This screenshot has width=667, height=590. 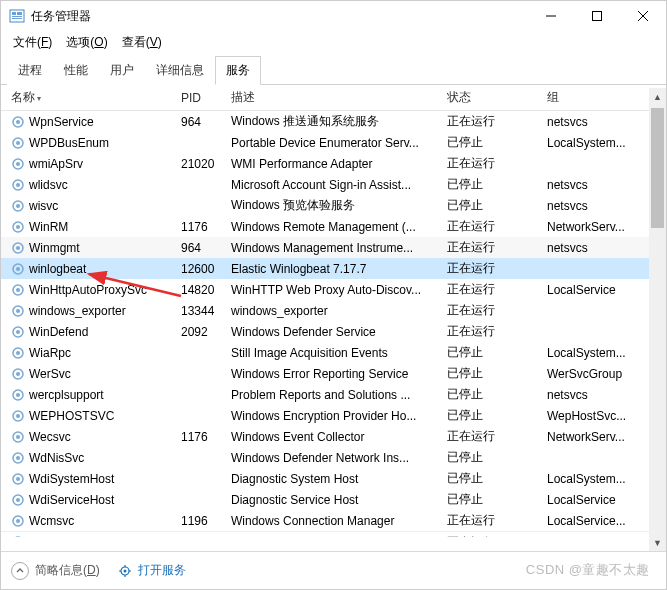 I want to click on fewer-details-link: 简略信息(D), so click(x=68, y=570).